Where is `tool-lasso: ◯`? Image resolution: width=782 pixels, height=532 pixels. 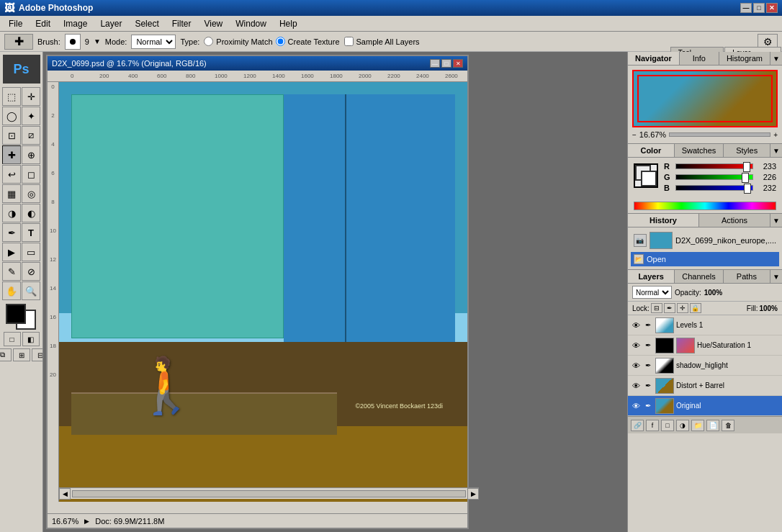
tool-lasso: ◯ is located at coordinates (12, 116).